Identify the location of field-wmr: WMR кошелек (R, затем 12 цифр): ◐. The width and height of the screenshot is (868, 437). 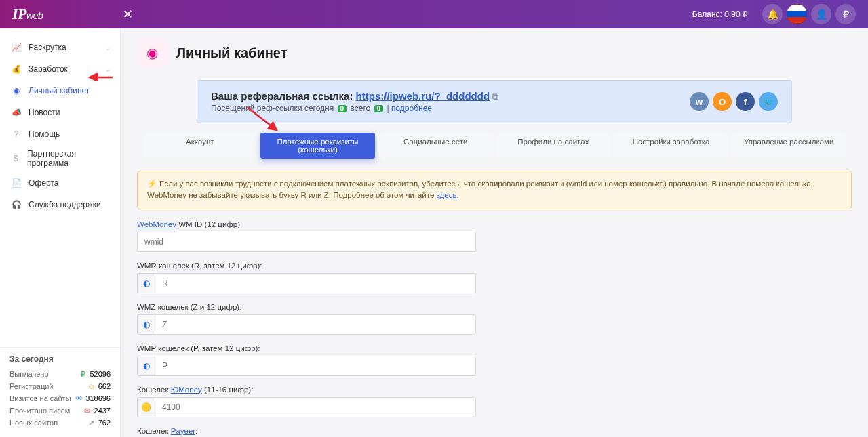
(494, 278).